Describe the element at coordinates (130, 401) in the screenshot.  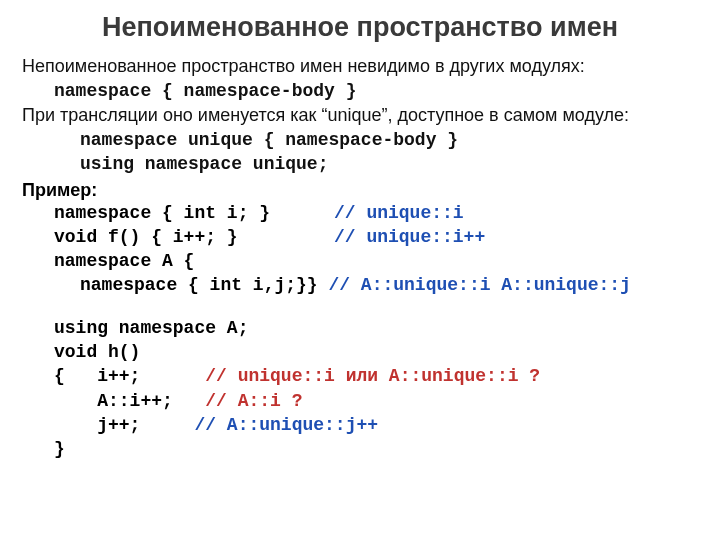
I see `code: A::i++;` at that location.